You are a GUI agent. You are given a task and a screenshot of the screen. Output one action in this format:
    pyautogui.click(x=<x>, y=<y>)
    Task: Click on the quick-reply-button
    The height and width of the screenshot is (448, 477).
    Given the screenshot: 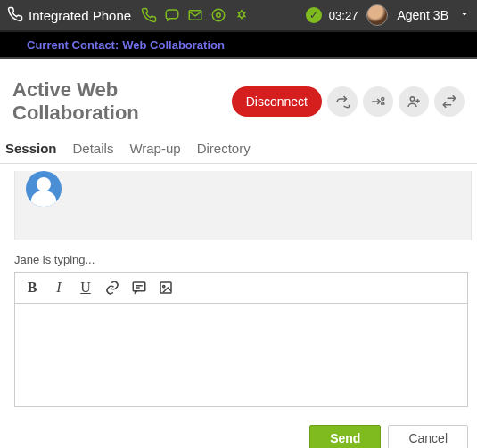 What is the action you would take?
    pyautogui.click(x=139, y=288)
    